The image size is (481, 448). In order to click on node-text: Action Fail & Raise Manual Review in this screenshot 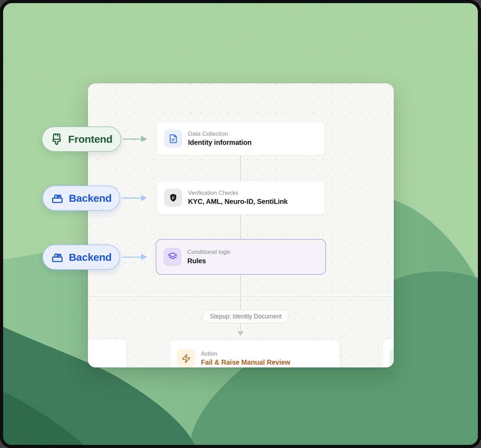, I will do `click(245, 358)`.